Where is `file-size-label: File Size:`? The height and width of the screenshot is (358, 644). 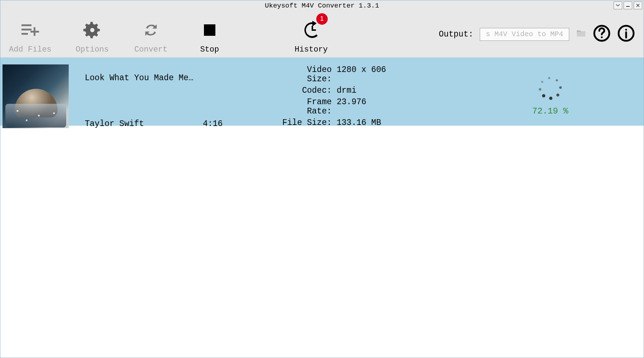
file-size-label: File Size: is located at coordinates (305, 123).